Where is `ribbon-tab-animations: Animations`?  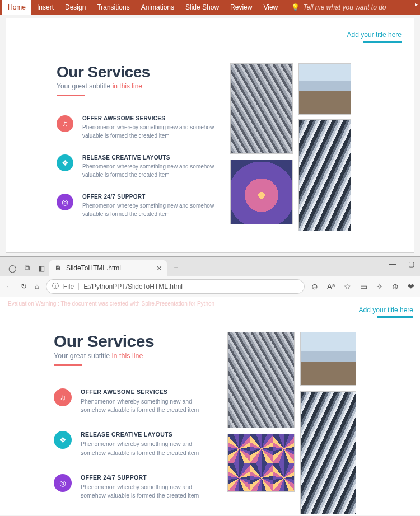
ribbon-tab-animations: Animations is located at coordinates (158, 7).